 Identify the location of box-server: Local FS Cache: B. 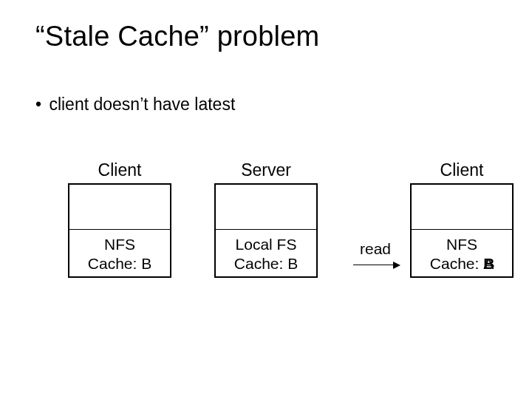
(266, 231).